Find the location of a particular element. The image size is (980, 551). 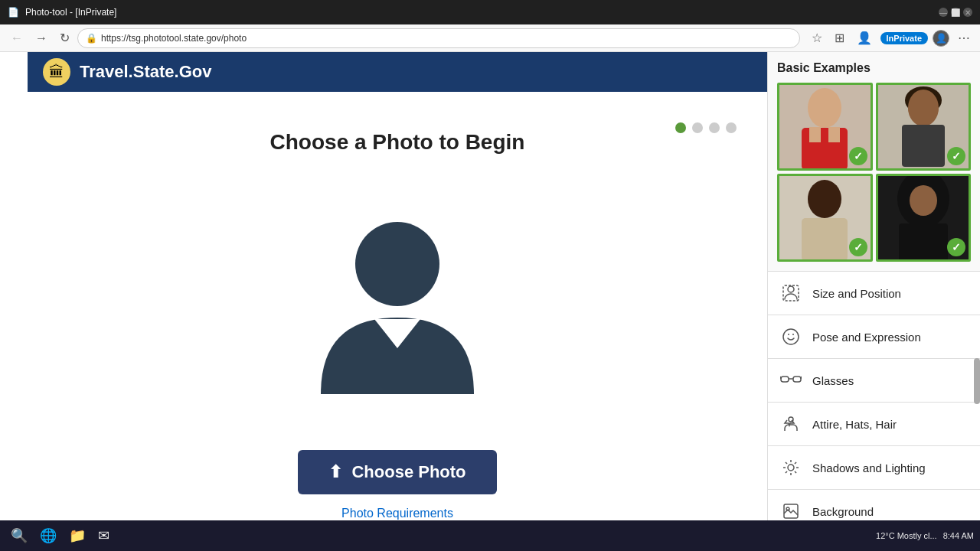

maximize-button: ⬜ is located at coordinates (956, 12).